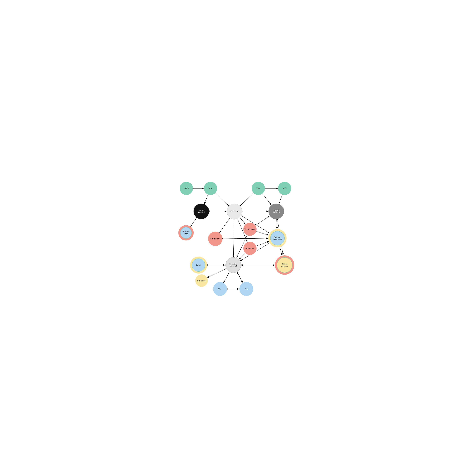 Image resolution: width=476 pixels, height=474 pixels. I want to click on arrow-social-media-recovered-hikikomori, so click(234, 238).